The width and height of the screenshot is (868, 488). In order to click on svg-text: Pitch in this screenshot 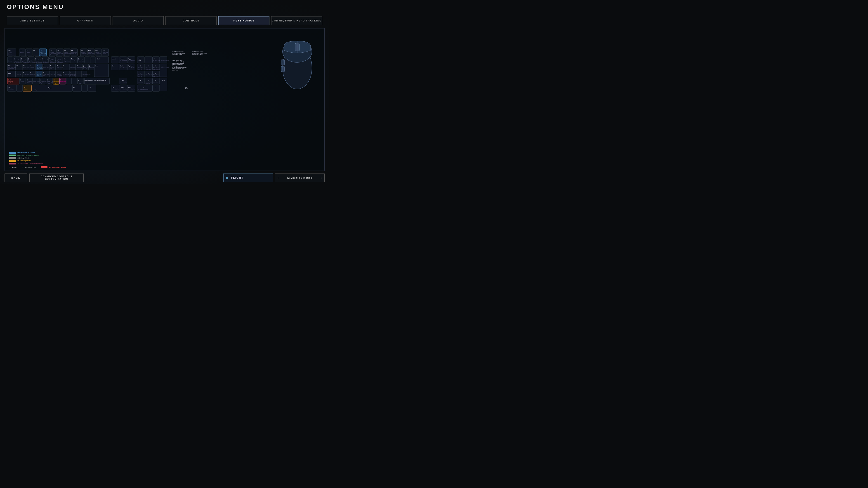, I will do `click(186, 89)`.